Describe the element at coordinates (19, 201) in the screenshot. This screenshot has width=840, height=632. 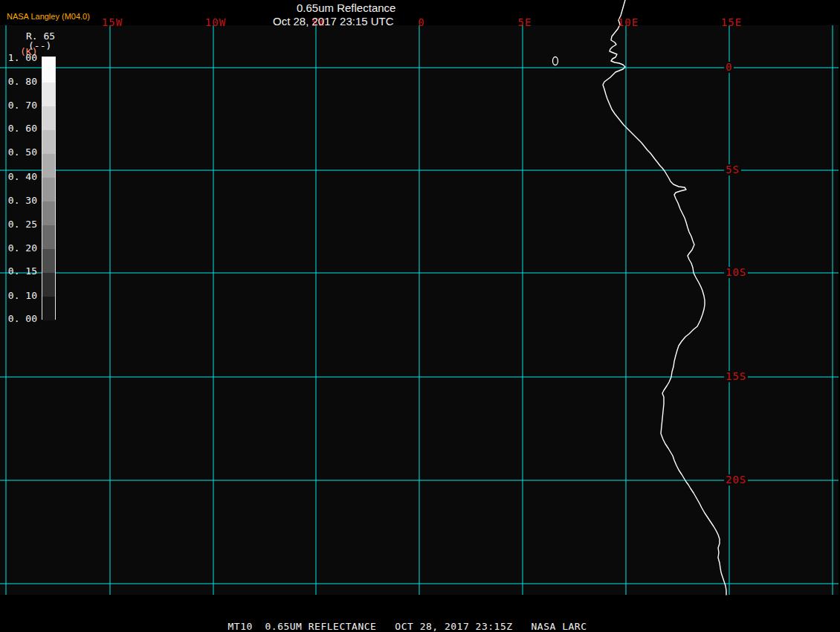
I see `colorbar-tick-label: 0. 30` at that location.